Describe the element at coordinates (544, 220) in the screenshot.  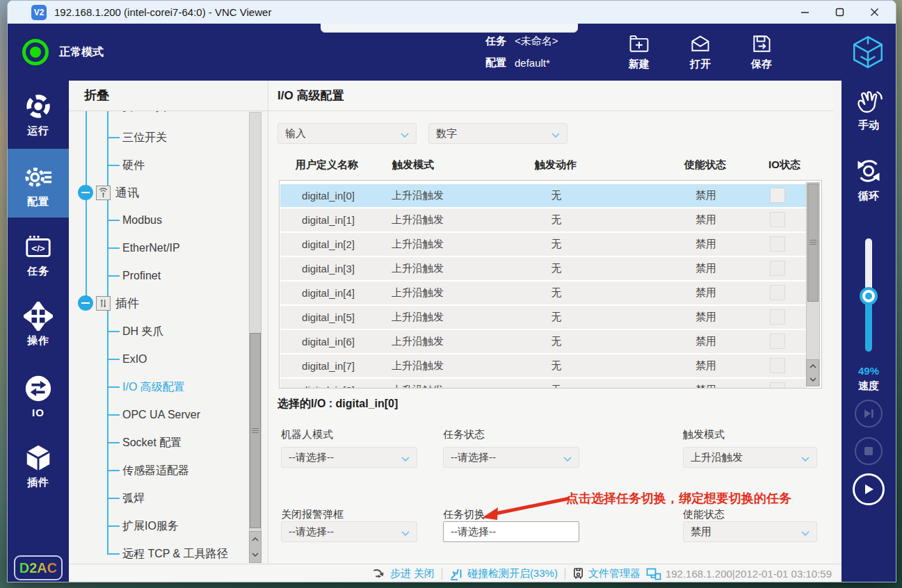
I see `table-row: digital_in[1] 上升沿触发 无 禁用` at that location.